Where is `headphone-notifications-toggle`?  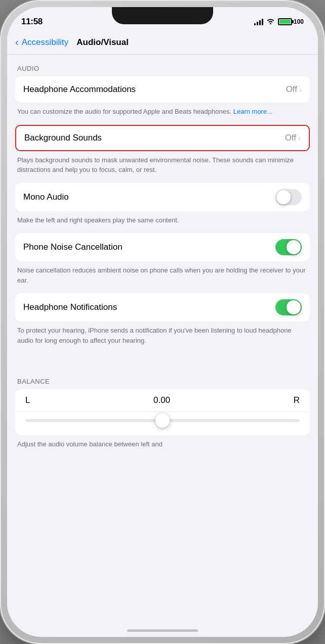 headphone-notifications-toggle is located at coordinates (289, 307).